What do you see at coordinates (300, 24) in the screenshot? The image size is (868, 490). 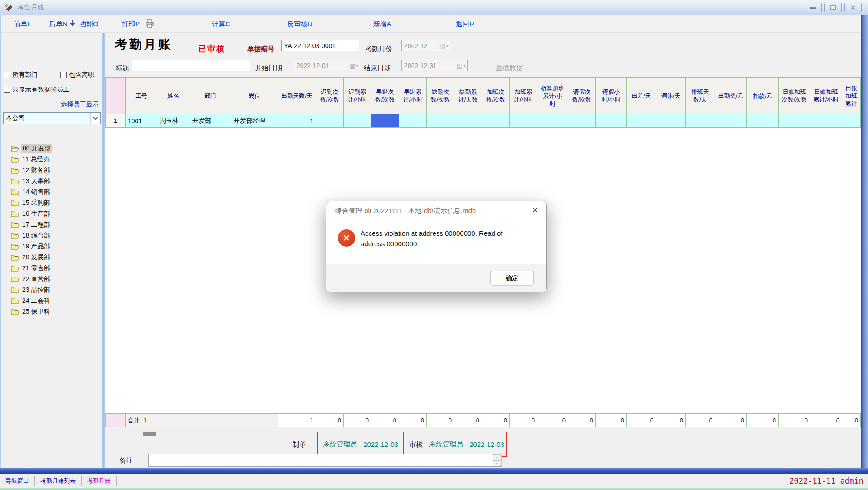 I see `toolbar-unaudit: 反审核U` at bounding box center [300, 24].